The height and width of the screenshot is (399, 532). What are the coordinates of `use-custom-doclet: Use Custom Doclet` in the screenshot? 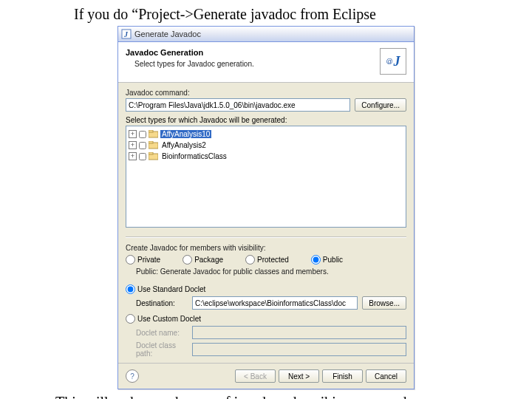 It's located at (266, 319).